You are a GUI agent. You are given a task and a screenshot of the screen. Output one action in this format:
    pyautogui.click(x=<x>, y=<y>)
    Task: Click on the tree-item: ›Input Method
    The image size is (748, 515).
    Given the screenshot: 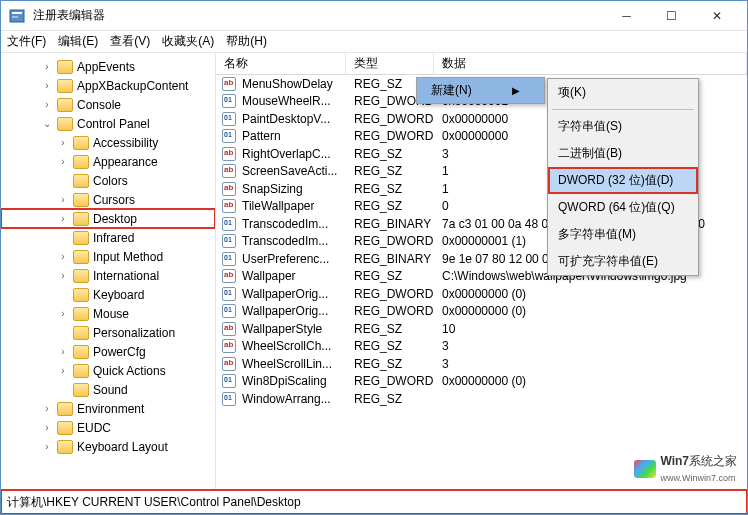 What is the action you would take?
    pyautogui.click(x=108, y=256)
    